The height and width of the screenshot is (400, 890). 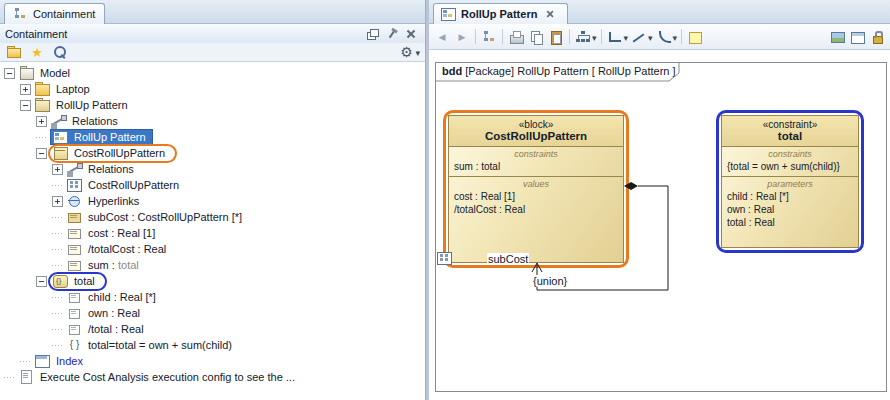 I want to click on lock-icon, so click(x=877, y=37).